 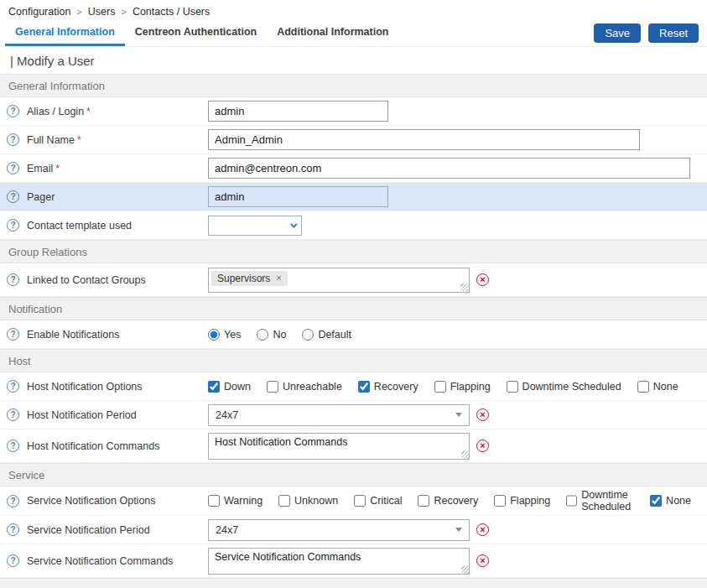 What do you see at coordinates (327, 335) in the screenshot?
I see `radio-default: Default` at bounding box center [327, 335].